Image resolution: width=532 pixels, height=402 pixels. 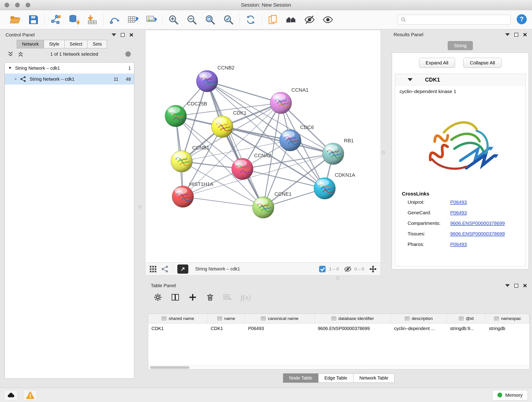 I want to click on tab-network: Network, so click(x=30, y=44).